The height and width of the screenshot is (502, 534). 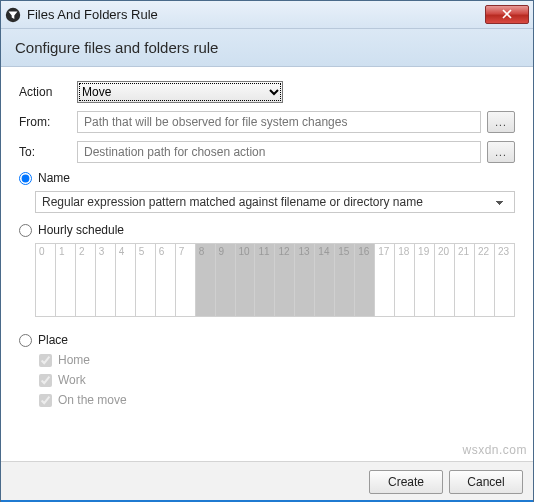 I want to click on hour-number: 4, so click(x=122, y=252).